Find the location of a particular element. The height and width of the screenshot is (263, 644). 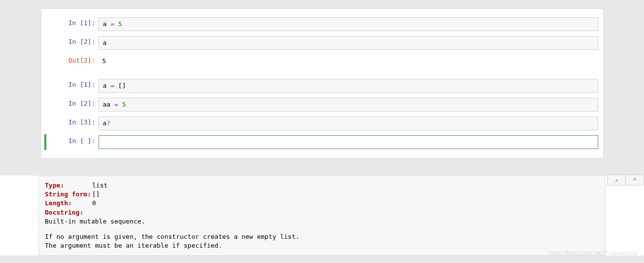

docstring-line-2: If no argument is given, the constructor… is located at coordinates (322, 237).